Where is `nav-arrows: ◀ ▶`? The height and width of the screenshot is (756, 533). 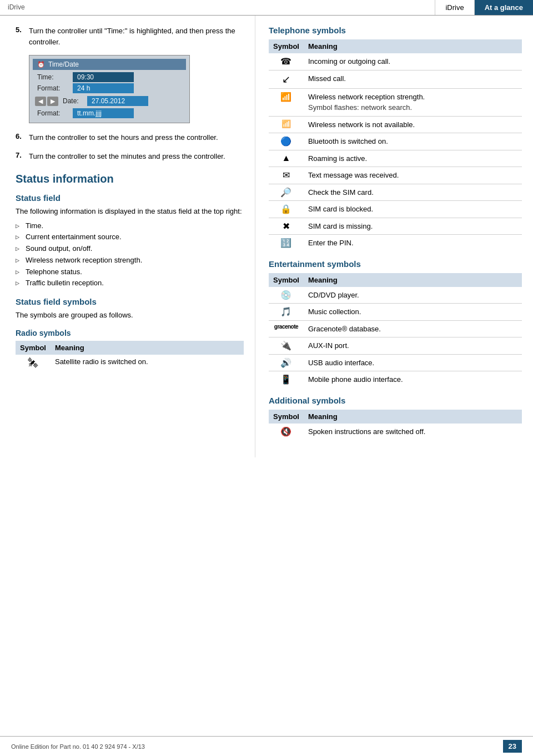
nav-arrows: ◀ ▶ is located at coordinates (47, 101).